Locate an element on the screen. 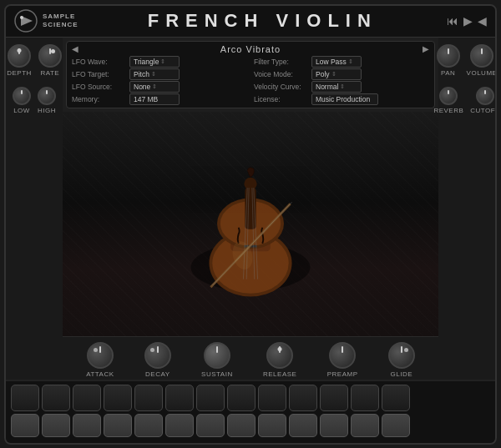 This screenshot has height=448, width=501. key-gs1-white is located at coordinates (272, 425).